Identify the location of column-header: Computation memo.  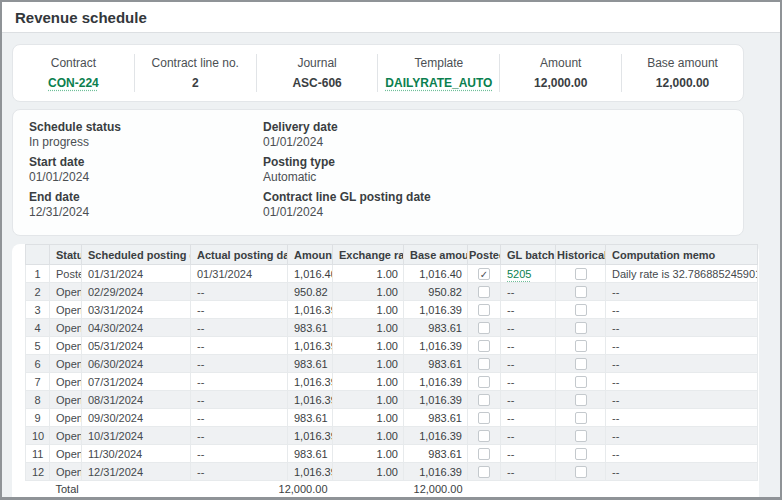
(682, 255).